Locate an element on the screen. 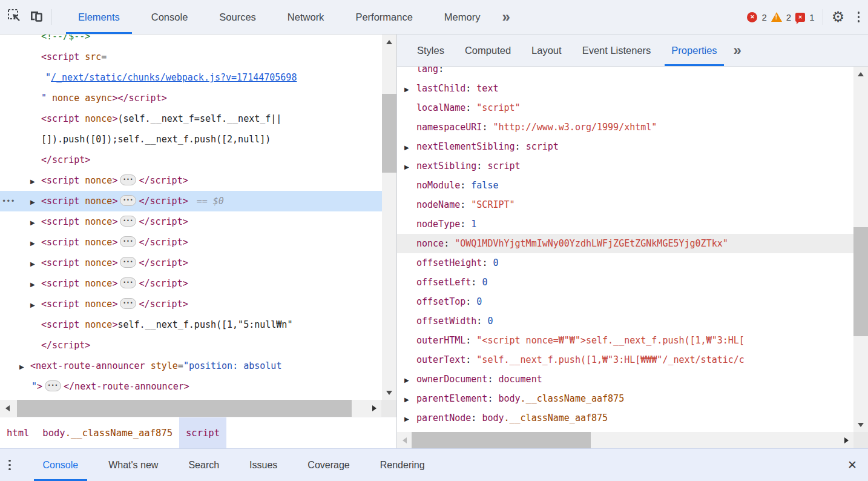  tab-event-listeners: Event Listeners is located at coordinates (617, 50).